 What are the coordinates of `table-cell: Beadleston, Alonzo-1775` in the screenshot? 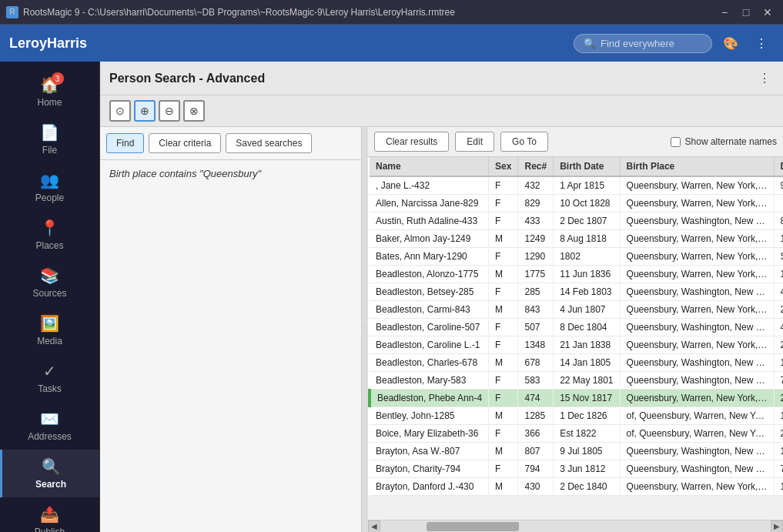 It's located at (430, 274).